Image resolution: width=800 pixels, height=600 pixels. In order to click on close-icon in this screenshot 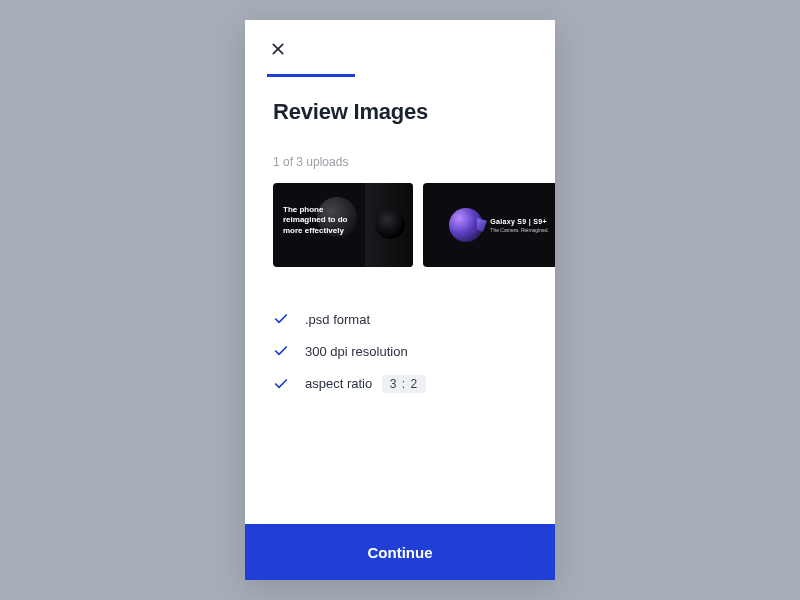, I will do `click(278, 49)`.